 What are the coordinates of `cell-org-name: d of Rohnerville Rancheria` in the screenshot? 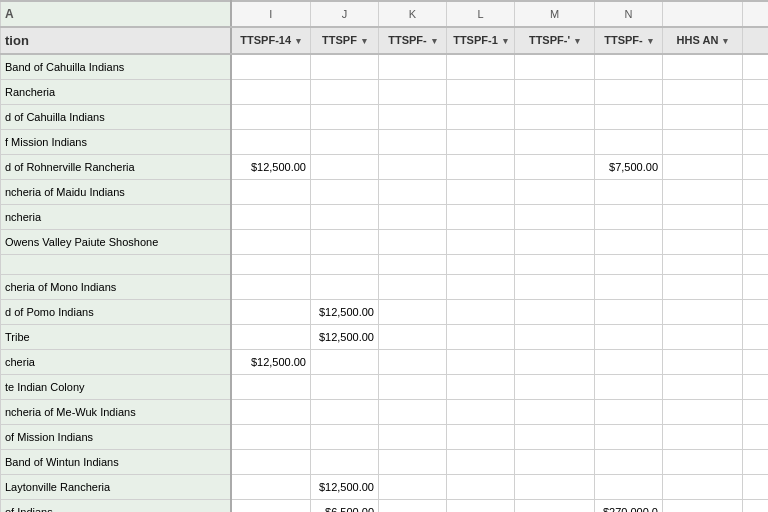 It's located at (116, 168).